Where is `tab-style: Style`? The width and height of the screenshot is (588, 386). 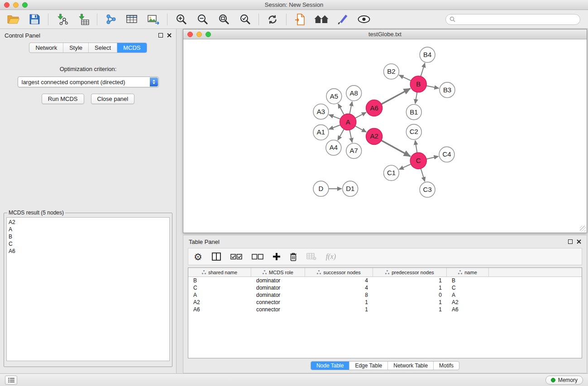
tab-style: Style is located at coordinates (76, 48).